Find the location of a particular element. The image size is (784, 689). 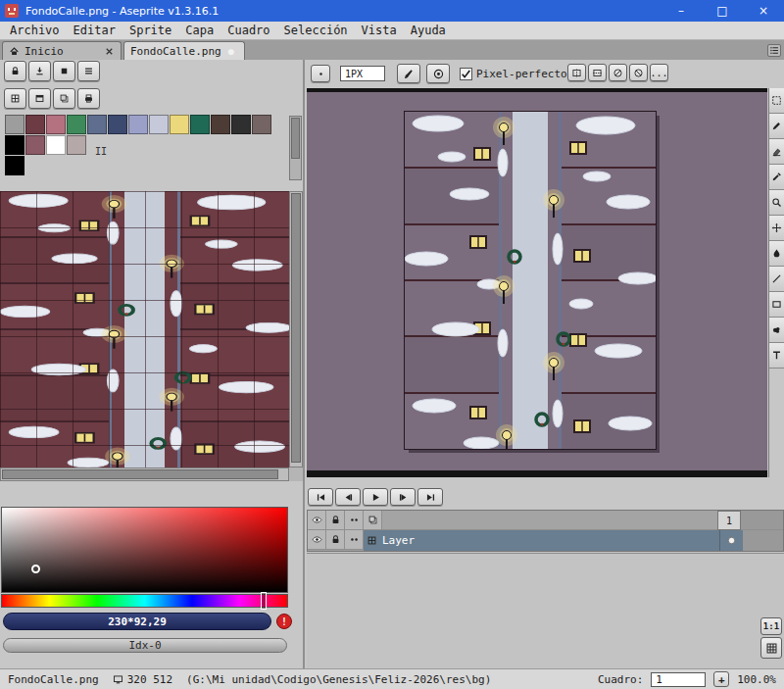

preview-horizontal-thumb is located at coordinates (140, 474).